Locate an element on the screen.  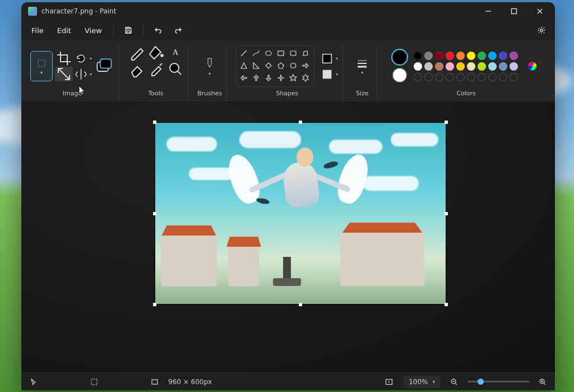
menubar: File Edit View is located at coordinates (288, 30).